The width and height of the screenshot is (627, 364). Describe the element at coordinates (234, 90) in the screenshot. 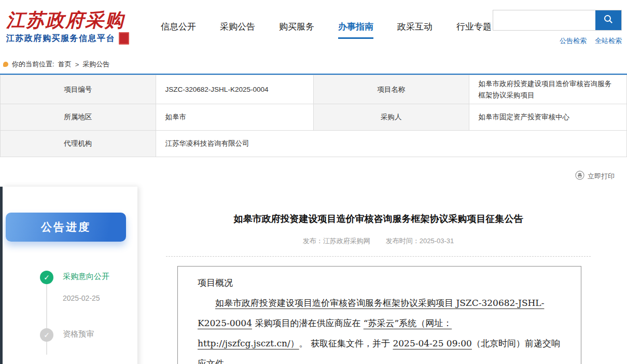

I see `value-project-number: JSZC-320682-JSHL-K2025-0004` at that location.